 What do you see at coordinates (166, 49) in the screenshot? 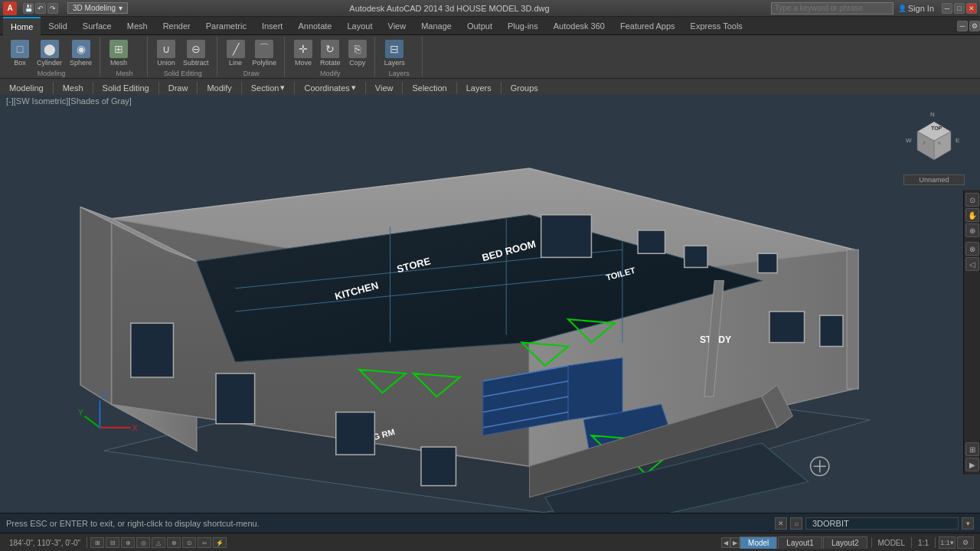
I see `union-icon: ∪` at bounding box center [166, 49].